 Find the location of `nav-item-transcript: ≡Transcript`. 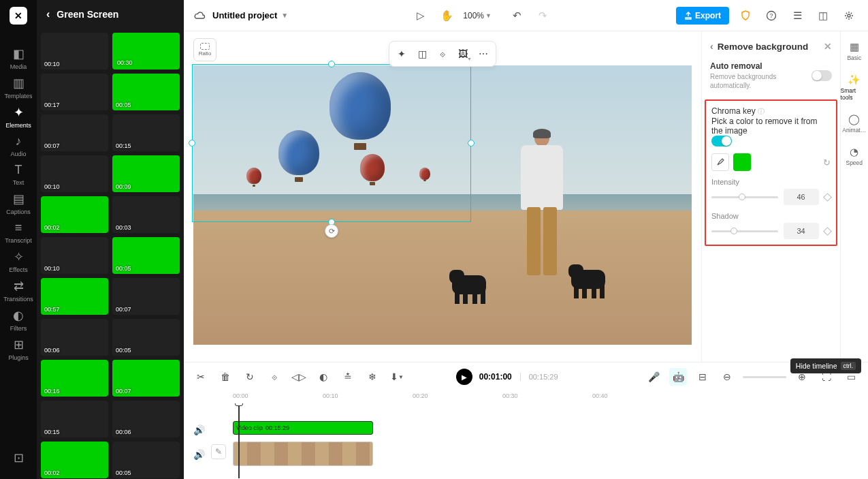

nav-item-transcript: ≡Transcript is located at coordinates (18, 232).